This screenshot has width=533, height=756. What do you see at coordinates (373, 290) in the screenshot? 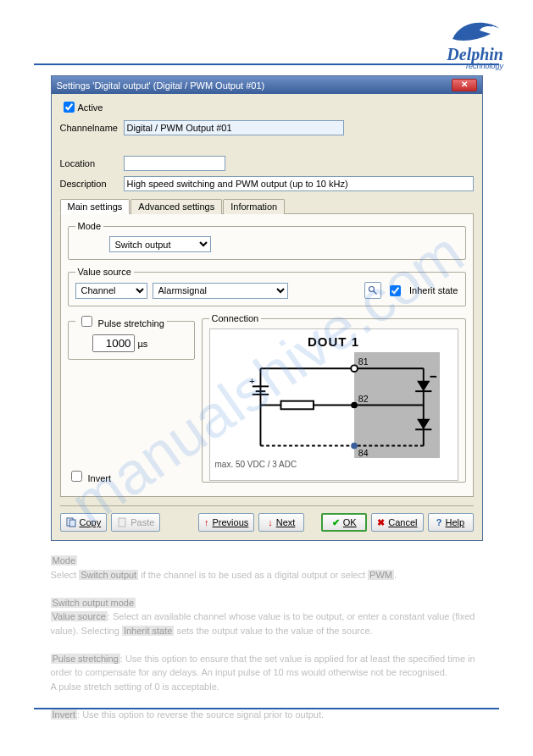
I see `browse-channel-button` at bounding box center [373, 290].